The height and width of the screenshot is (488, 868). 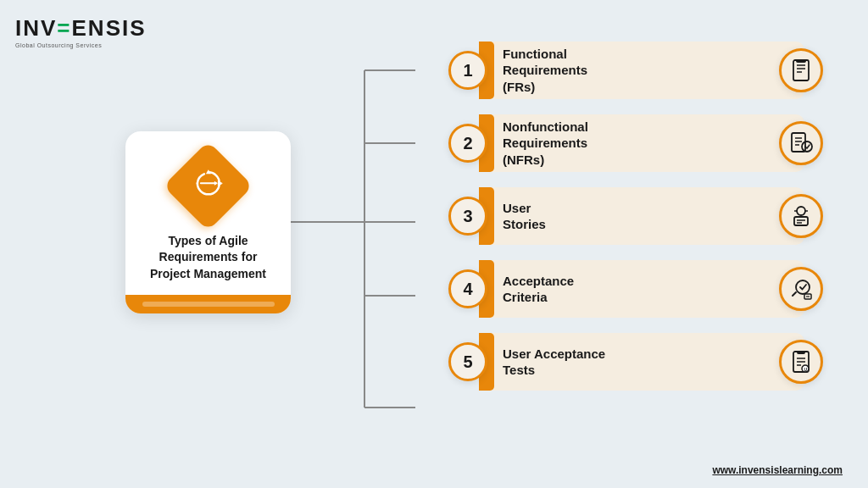 I want to click on list-item: 4 AcceptanceCriteria, so click(x=626, y=289).